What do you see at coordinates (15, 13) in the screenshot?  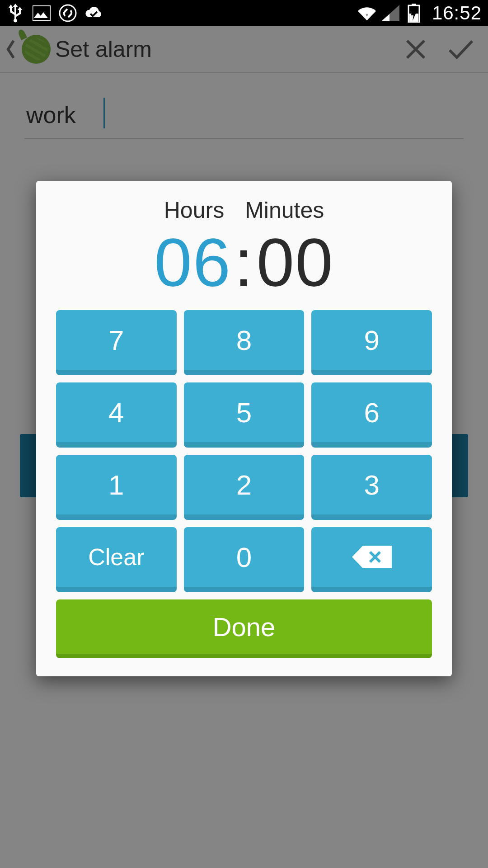 I see `usb-icon` at bounding box center [15, 13].